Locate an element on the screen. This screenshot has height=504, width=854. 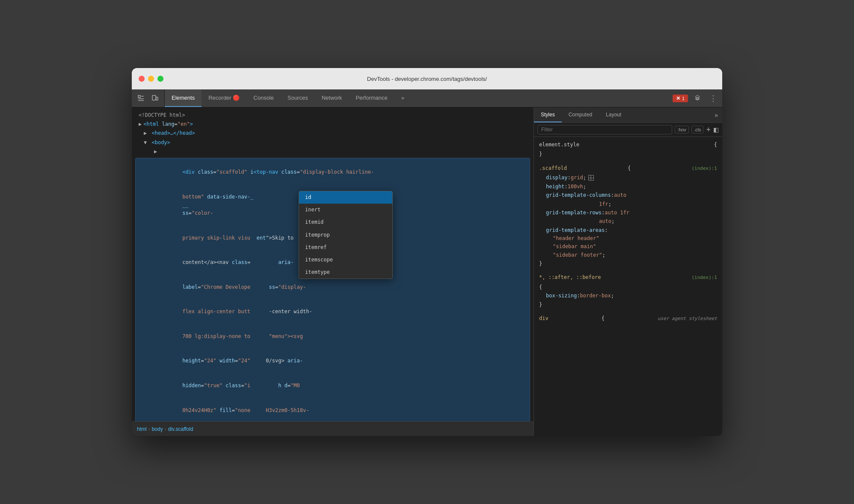
scaffold-style-rule: .scaffold { (index):1 display: grid; hei… is located at coordinates (628, 216).